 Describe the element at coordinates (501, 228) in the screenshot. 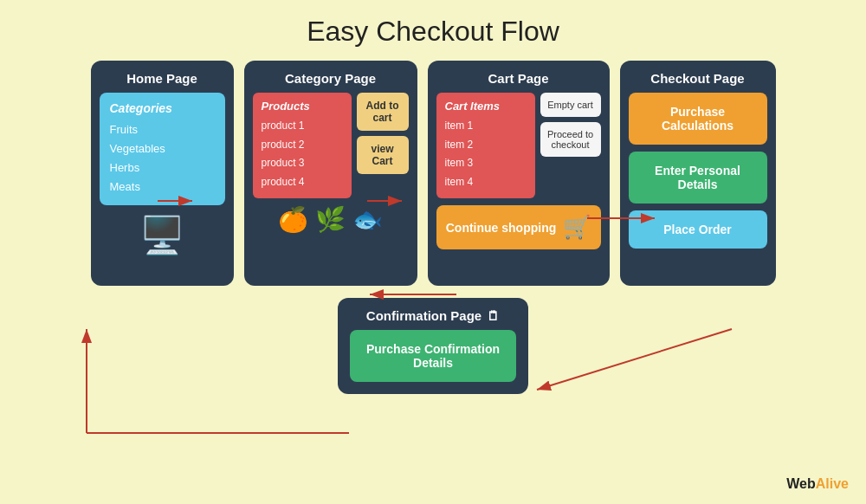

I see `continue-shopping-label: Continue shopping` at that location.